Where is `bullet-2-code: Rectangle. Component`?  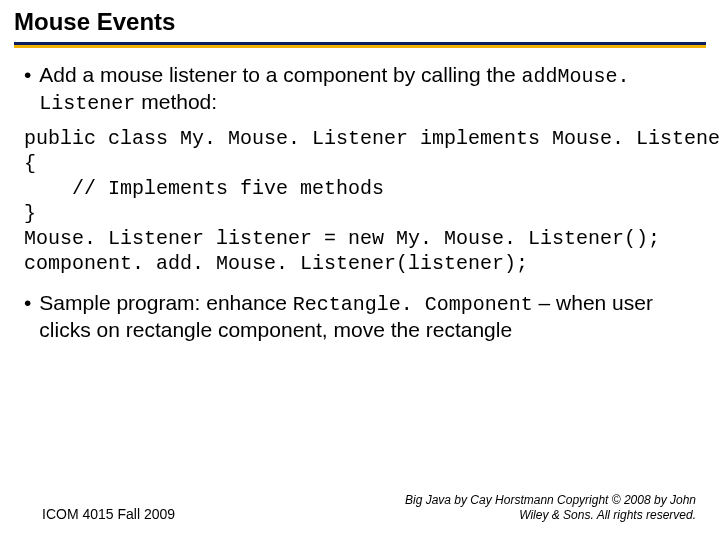
bullet-2-code: Rectangle. Component is located at coordinates (413, 304).